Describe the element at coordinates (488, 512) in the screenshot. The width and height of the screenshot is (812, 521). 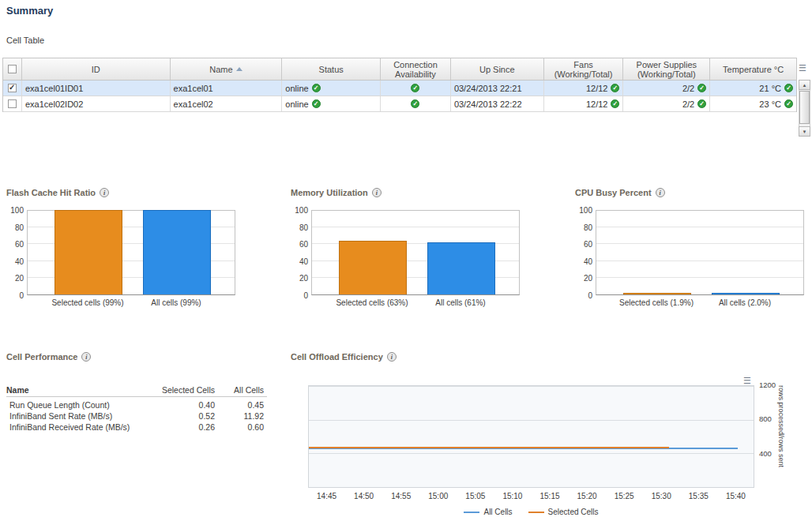
I see `legend-item: All Cells` at that location.